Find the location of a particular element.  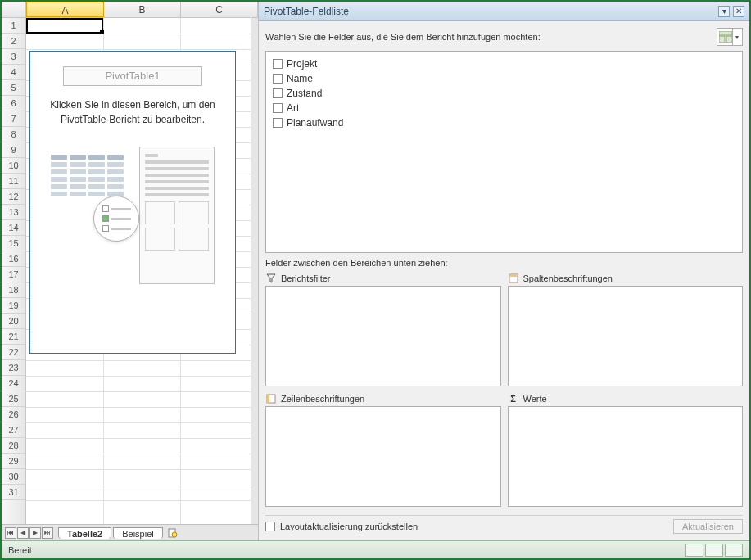

field-label: Projekt is located at coordinates (301, 64).